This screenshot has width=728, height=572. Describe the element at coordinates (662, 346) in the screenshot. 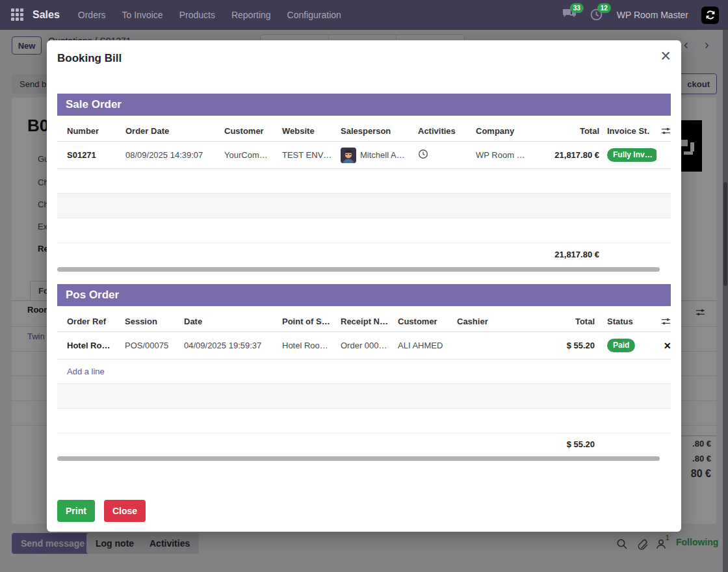

I see `delete-cell: ×` at that location.